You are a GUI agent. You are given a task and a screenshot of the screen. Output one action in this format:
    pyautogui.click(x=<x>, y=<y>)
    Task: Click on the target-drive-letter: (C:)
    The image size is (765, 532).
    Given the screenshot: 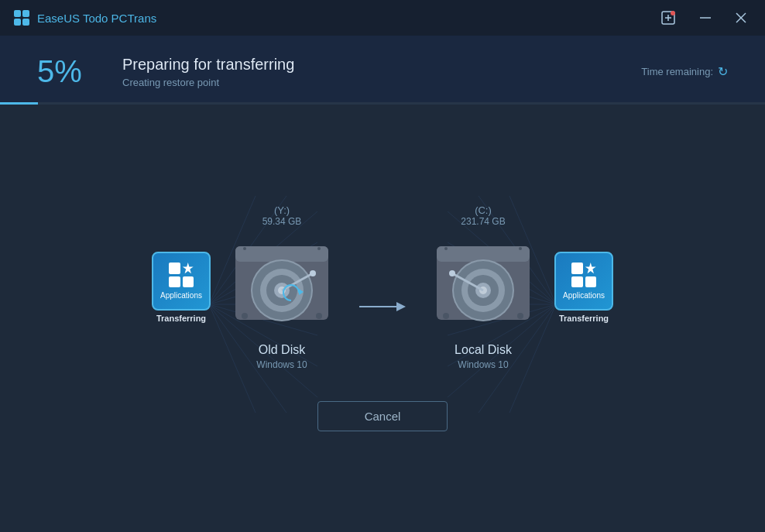 What is the action you would take?
    pyautogui.click(x=483, y=211)
    